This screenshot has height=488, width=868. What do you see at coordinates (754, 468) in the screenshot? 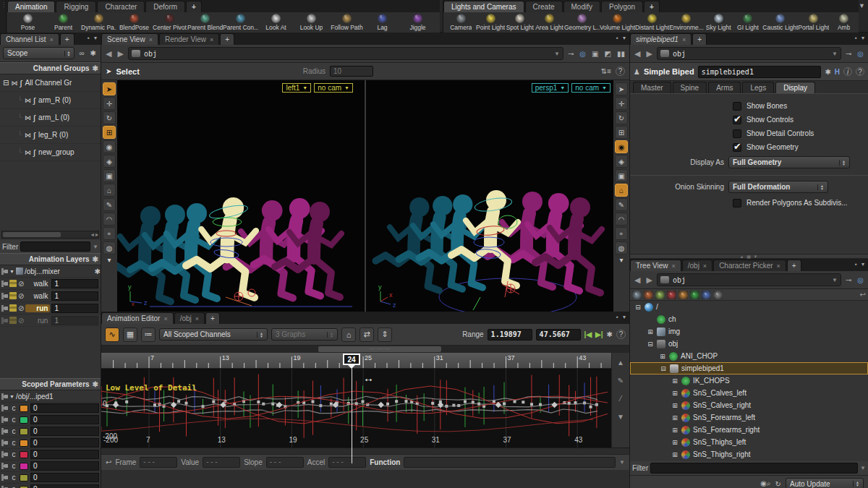
I see `tree-filter-input` at bounding box center [754, 468].